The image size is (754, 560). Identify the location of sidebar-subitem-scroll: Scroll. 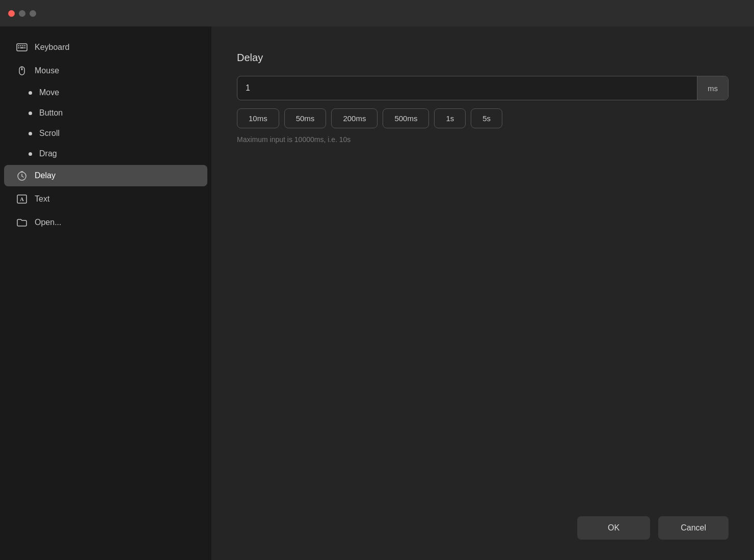
(106, 133).